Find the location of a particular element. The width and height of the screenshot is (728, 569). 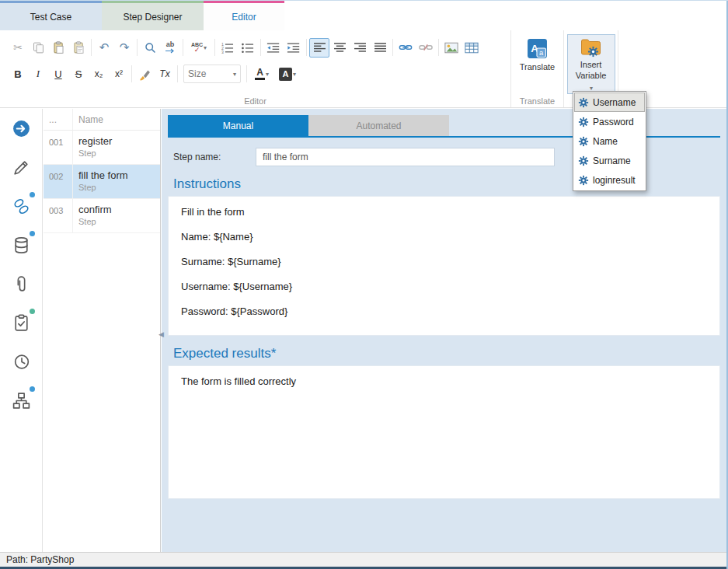

menu-item-label: Username is located at coordinates (614, 103).